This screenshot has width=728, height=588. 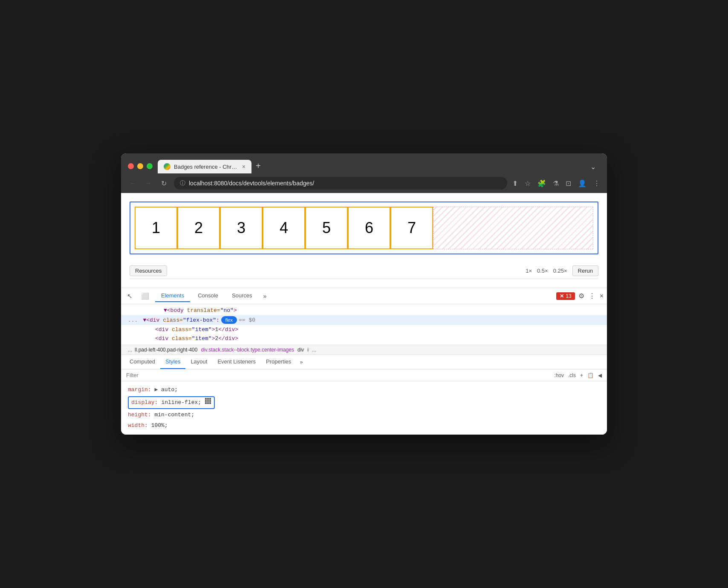 What do you see at coordinates (247, 320) in the screenshot?
I see `dollar-zero: == $0` at bounding box center [247, 320].